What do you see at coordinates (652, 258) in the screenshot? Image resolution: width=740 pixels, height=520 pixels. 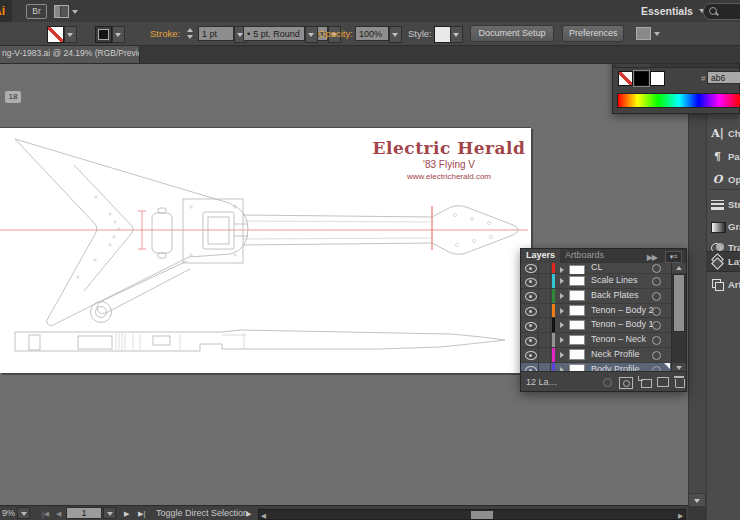 I see `collapse-panel-icon: ▶▶` at bounding box center [652, 258].